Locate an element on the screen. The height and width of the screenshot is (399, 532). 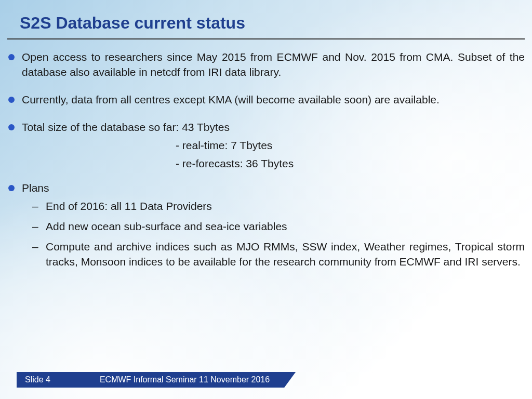
sub-bullet-text: End of 2016: all 11 Data Providers is located at coordinates (129, 206).